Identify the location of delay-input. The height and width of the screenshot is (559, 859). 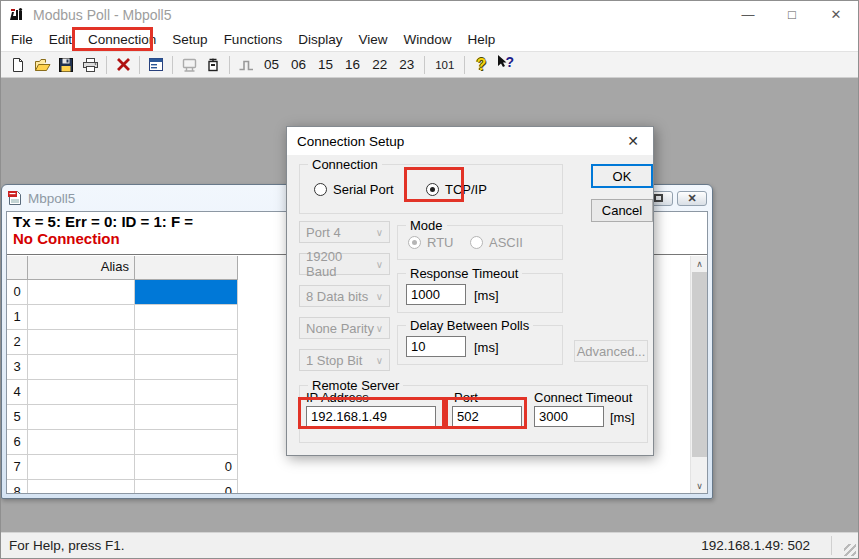
(436, 346).